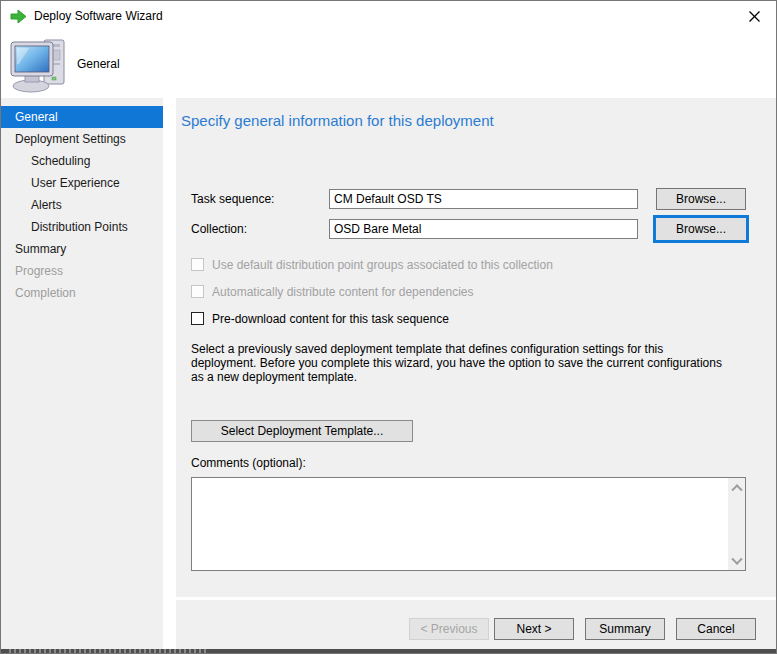 The image size is (777, 654). Describe the element at coordinates (82, 249) in the screenshot. I see `sidebar-item-summary: Summary` at that location.